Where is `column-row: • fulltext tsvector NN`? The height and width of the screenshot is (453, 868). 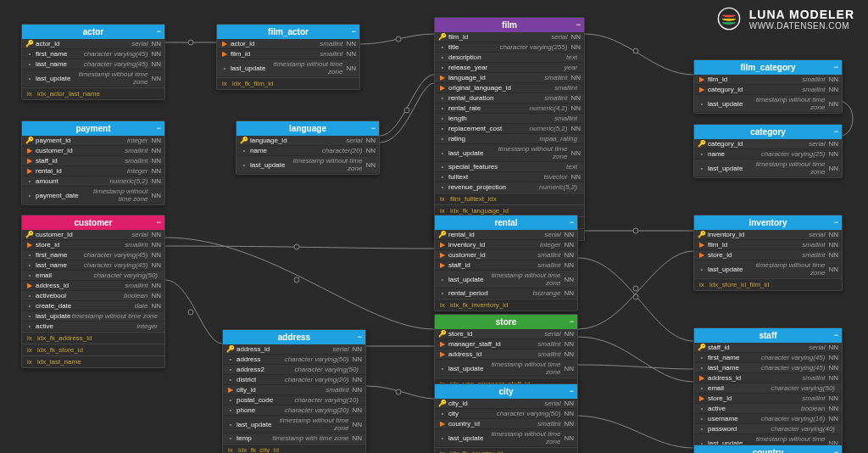
column-row: • fulltext tsvector NN is located at coordinates (509, 177).